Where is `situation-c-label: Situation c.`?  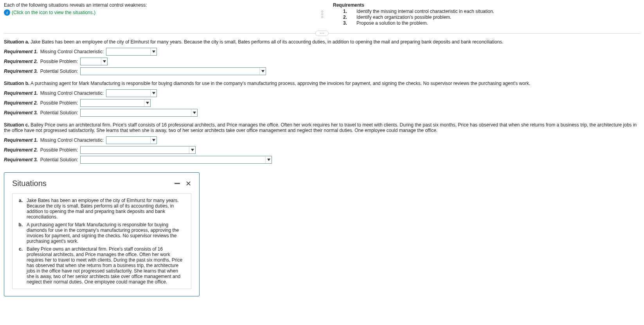
situation-c-label: Situation c. is located at coordinates (16, 125).